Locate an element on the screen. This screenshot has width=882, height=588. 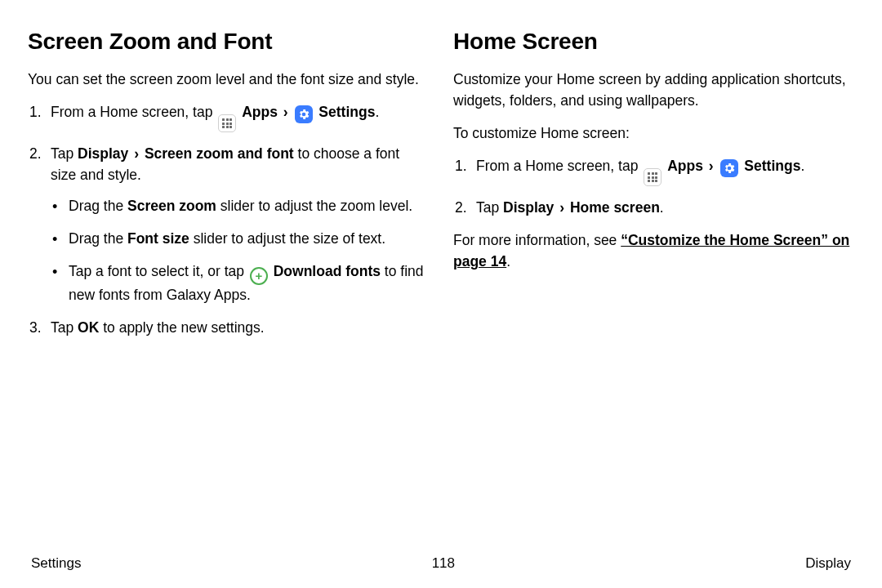
step-1-right: From a Home screen, tap Apps › Settings. is located at coordinates (653, 172).